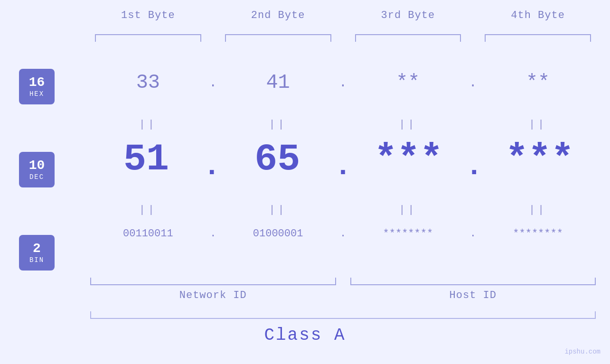 The image size is (610, 364). Describe the element at coordinates (37, 170) in the screenshot. I see `base-labels: 16 HEX 10 DEC 2 BIN` at that location.